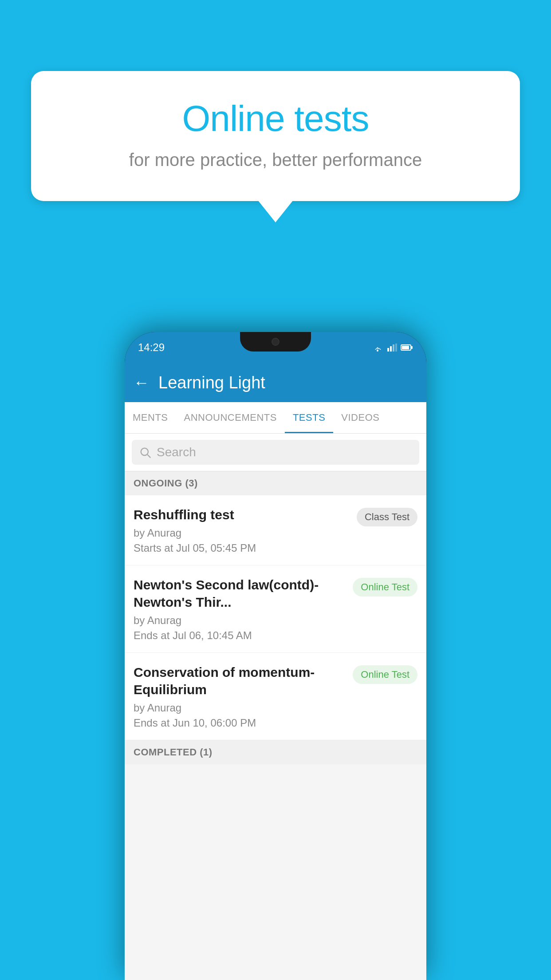  Describe the element at coordinates (392, 348) in the screenshot. I see `signal-icon` at that location.